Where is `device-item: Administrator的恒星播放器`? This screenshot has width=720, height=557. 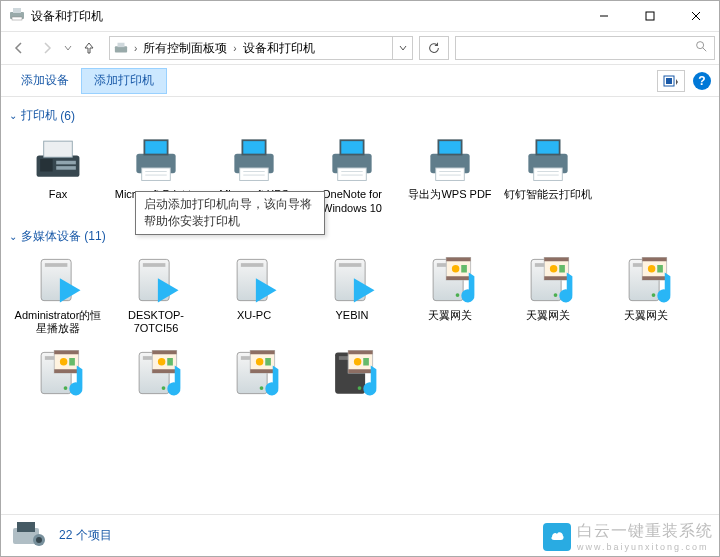
device-item: Administrator的恒星播放器 is located at coordinates (58, 296).